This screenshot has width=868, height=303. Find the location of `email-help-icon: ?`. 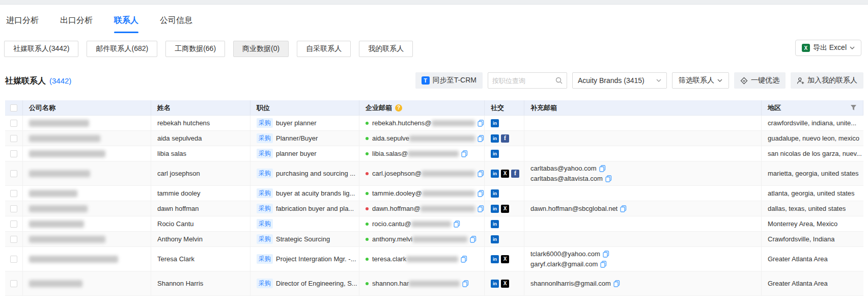

email-help-icon: ? is located at coordinates (399, 108).